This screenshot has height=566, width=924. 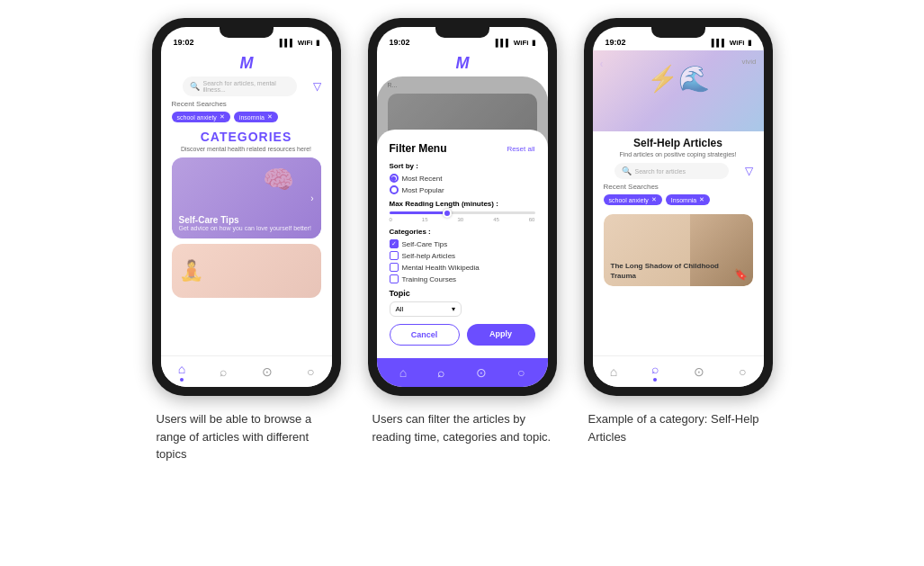 What do you see at coordinates (702, 200) in the screenshot?
I see `phone3-chip-close-2: ✕` at bounding box center [702, 200].